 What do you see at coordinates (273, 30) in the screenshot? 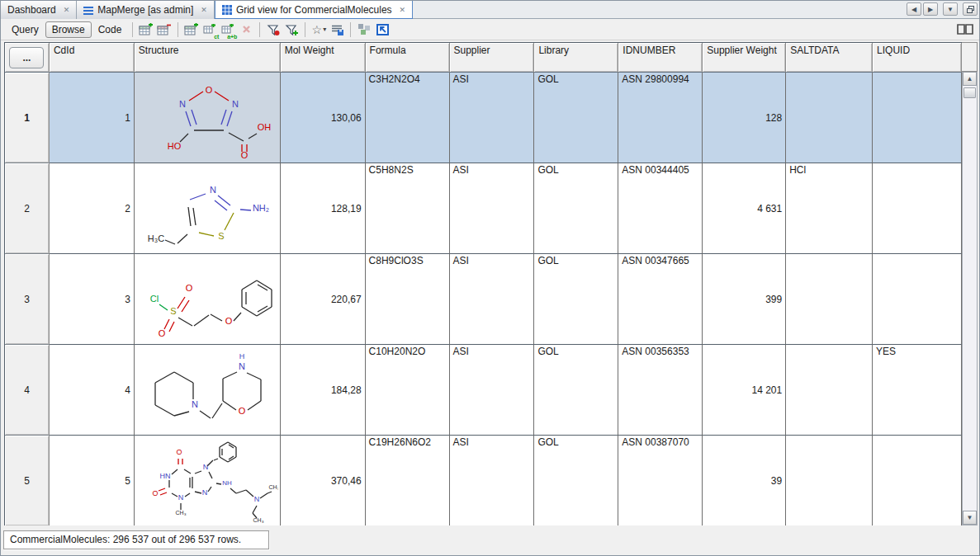
I see `edit-filter-button` at bounding box center [273, 30].